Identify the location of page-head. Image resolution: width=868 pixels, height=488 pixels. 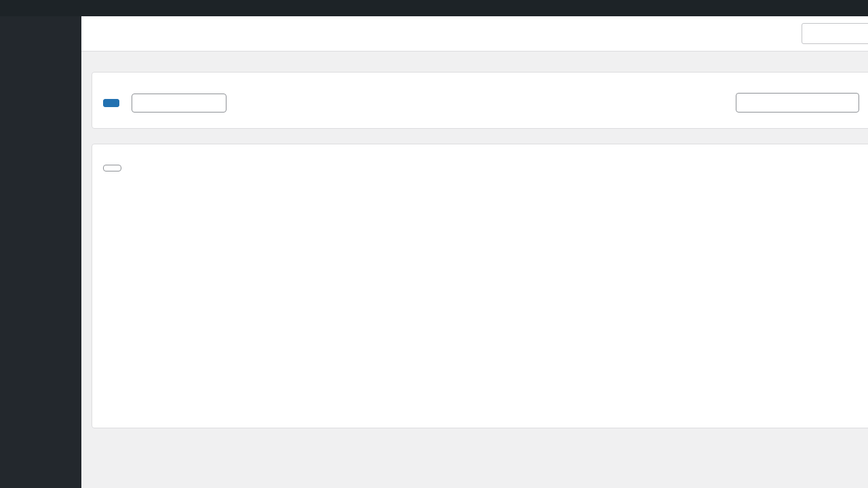
(475, 62).